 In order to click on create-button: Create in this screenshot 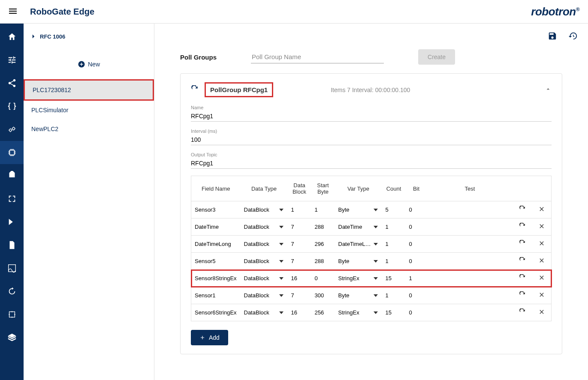, I will do `click(437, 57)`.